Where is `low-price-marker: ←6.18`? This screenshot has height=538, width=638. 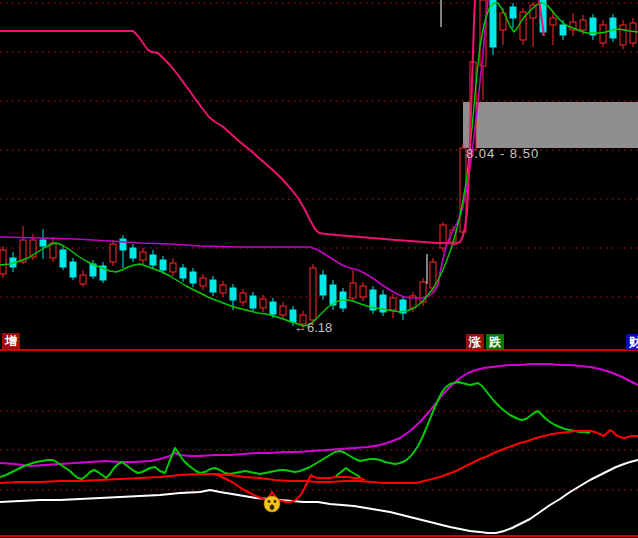
low-price-marker: ←6.18 is located at coordinates (313, 328).